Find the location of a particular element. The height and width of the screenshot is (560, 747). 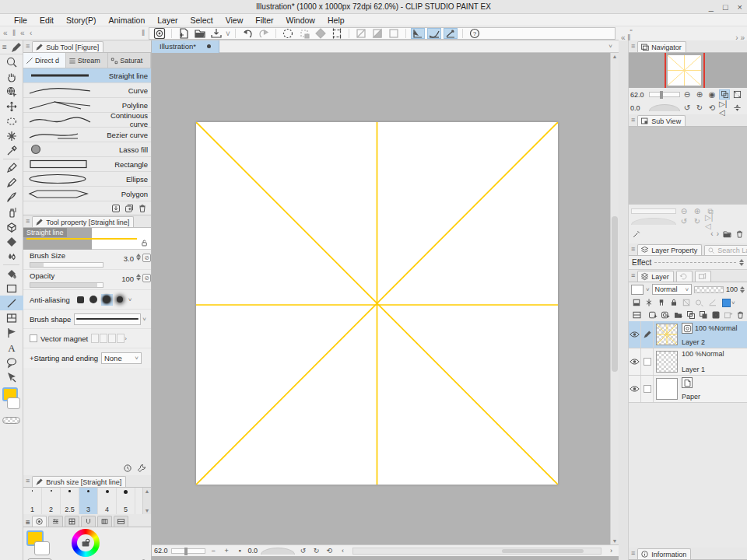

tab-list-dropdown-icon: ˅ is located at coordinates (610, 47).